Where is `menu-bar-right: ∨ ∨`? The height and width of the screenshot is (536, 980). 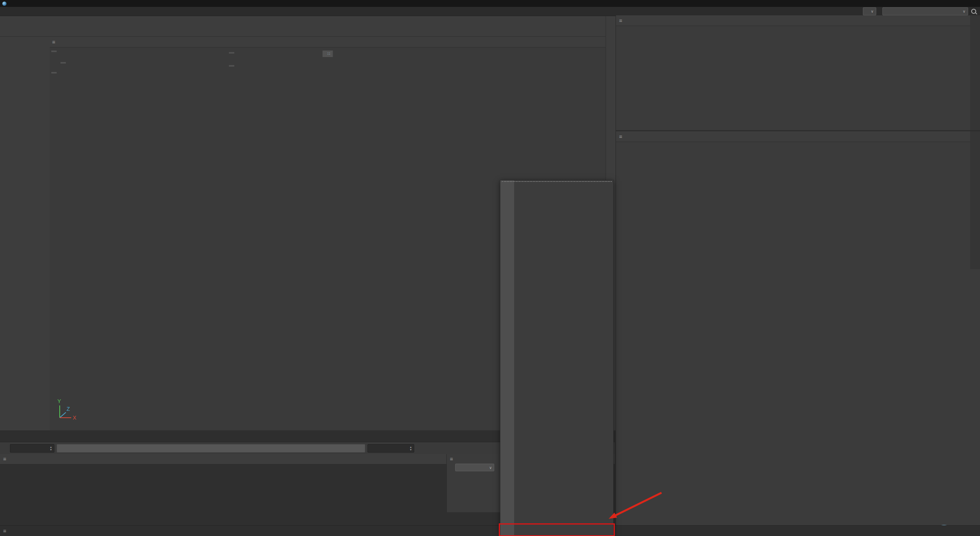 menu-bar-right: ∨ ∨ is located at coordinates (920, 11).